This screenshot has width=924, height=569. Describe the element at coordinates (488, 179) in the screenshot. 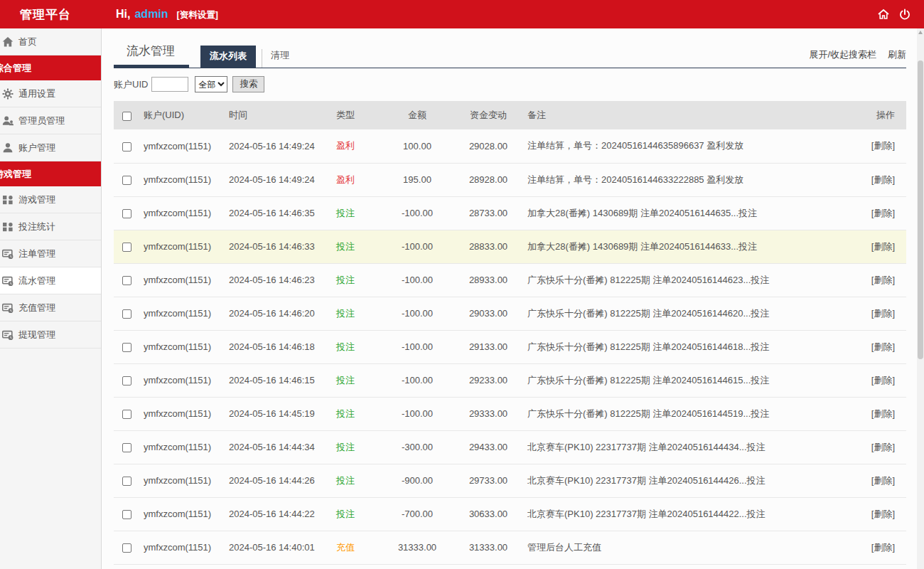

I see `cell-balance: 28928.00` at that location.